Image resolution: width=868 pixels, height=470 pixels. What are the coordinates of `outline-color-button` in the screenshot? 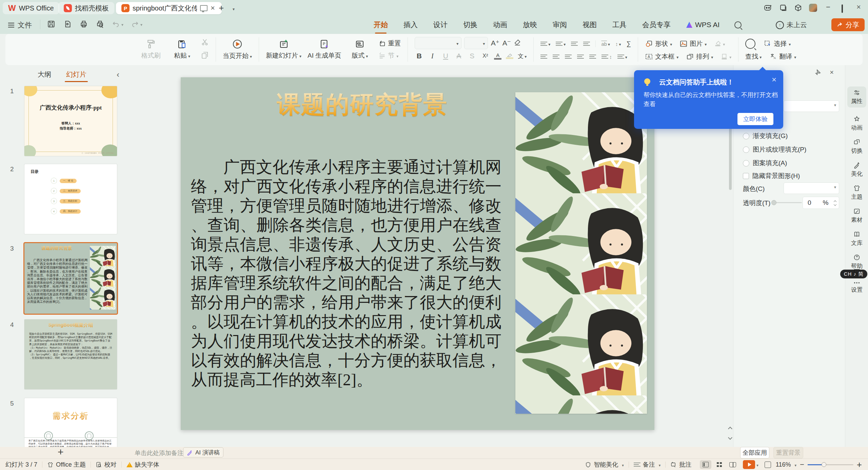 It's located at (726, 57).